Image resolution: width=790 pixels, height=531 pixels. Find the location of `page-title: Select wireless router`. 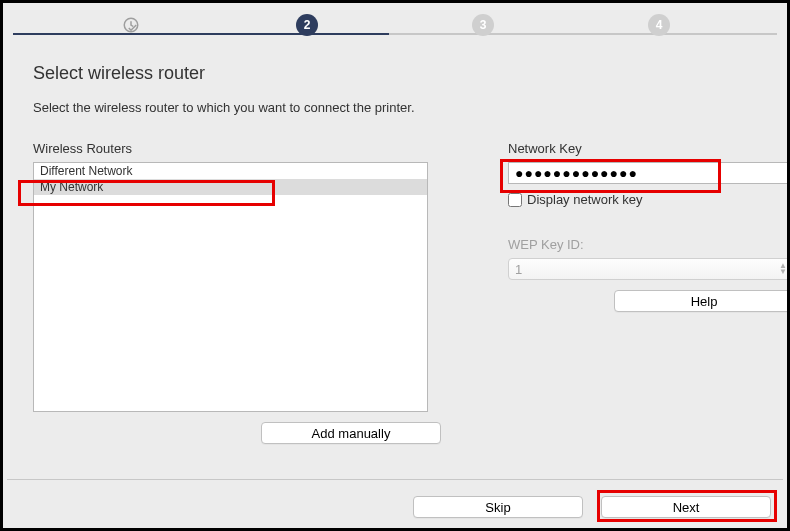

page-title: Select wireless router is located at coordinates (395, 74).